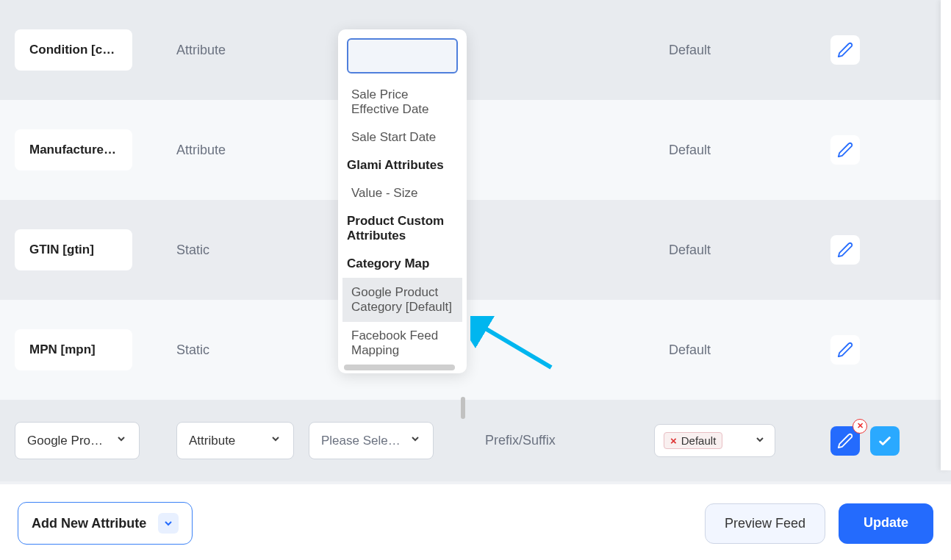 Image resolution: width=951 pixels, height=560 pixels. Describe the element at coordinates (765, 523) in the screenshot. I see `button-label: Preview Feed` at that location.